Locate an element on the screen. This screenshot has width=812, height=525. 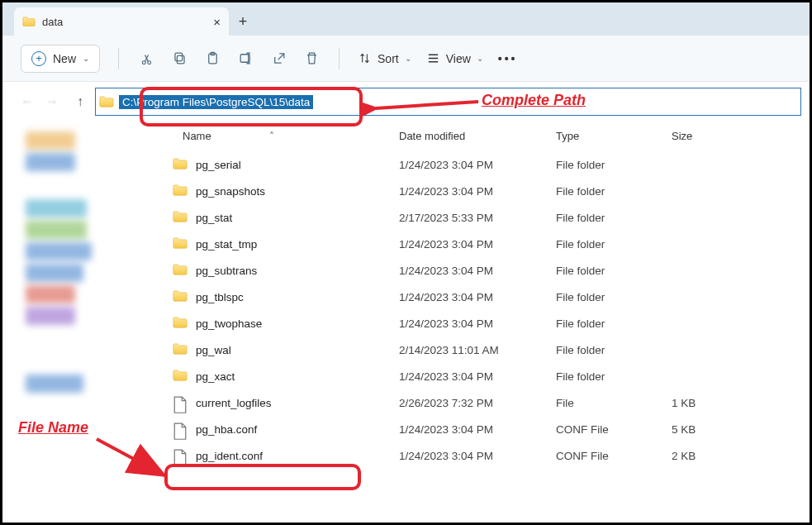
item-name: pg_stat is located at coordinates (214, 218).